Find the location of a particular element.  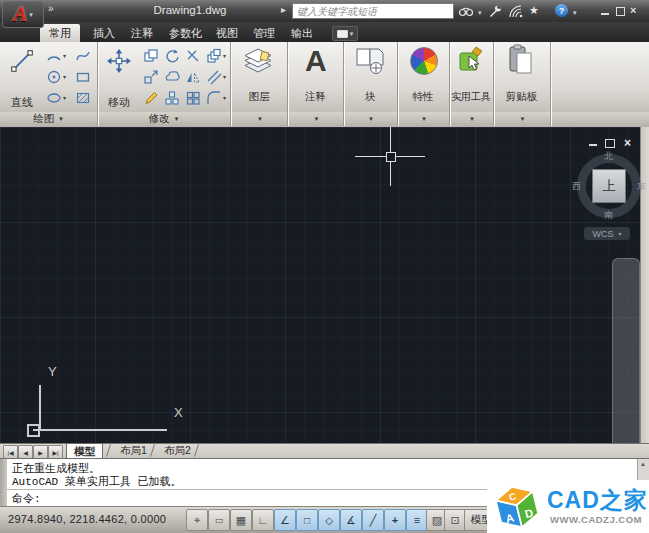

arc-button is located at coordinates (54, 56).